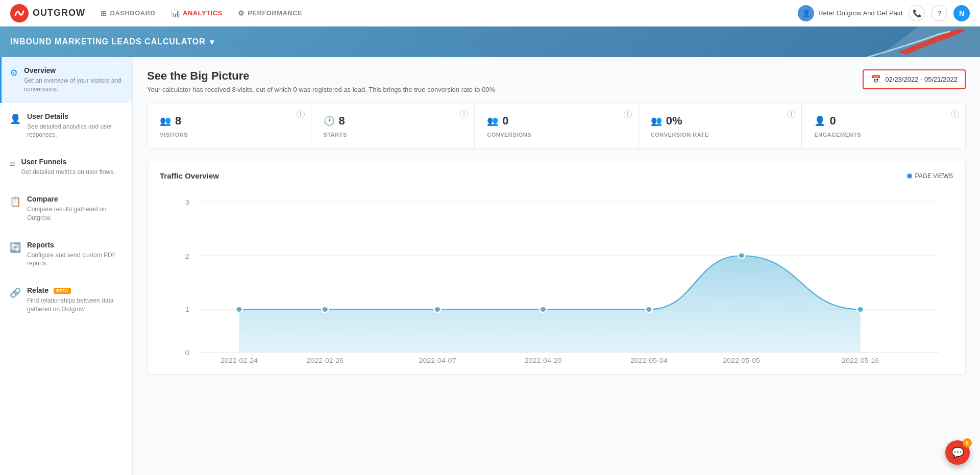 This screenshot has height=475, width=980. What do you see at coordinates (321, 90) in the screenshot?
I see `big-picture-description: Your calculator has received 8 visits, o…` at bounding box center [321, 90].